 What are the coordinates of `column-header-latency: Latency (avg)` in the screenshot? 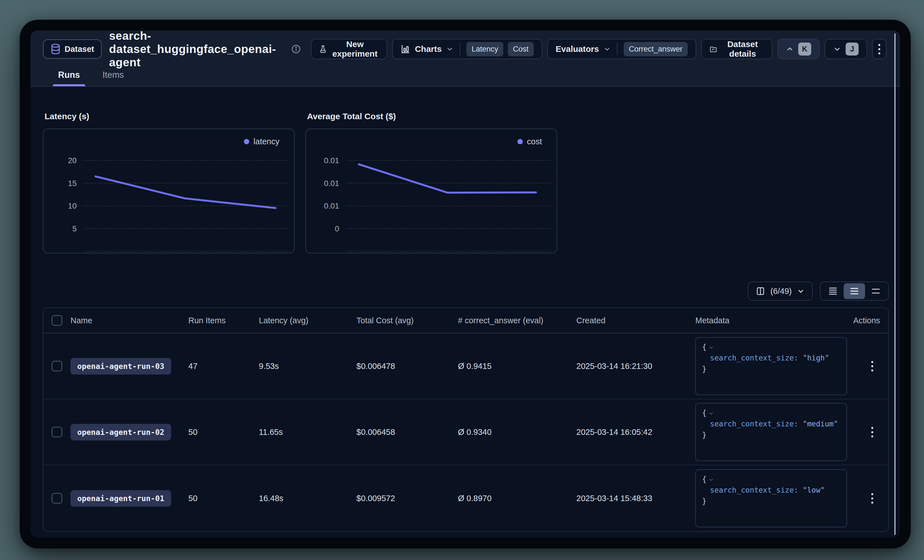 It's located at (308, 321).